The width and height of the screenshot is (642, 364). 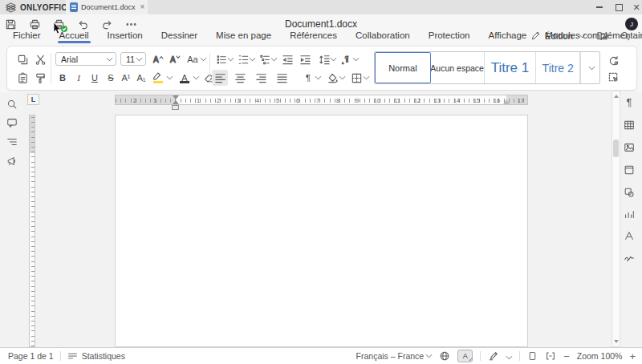 I want to click on decrease-indent-button, so click(x=287, y=59).